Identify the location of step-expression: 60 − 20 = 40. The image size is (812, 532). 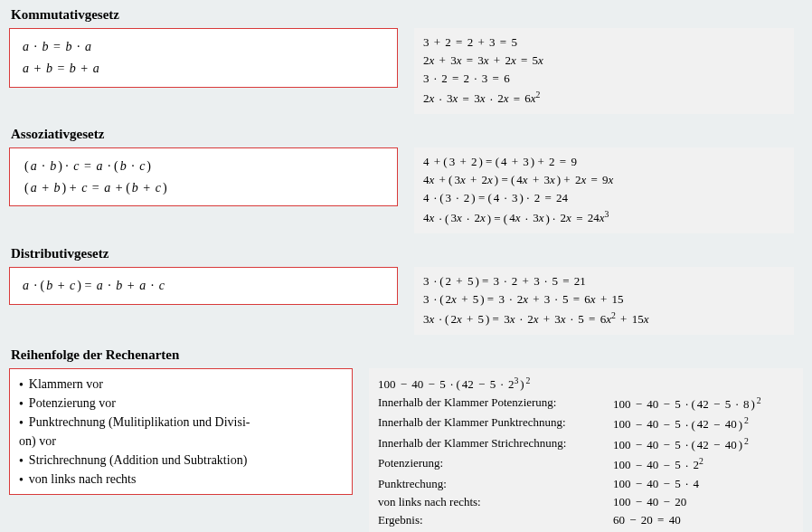
(703, 520).